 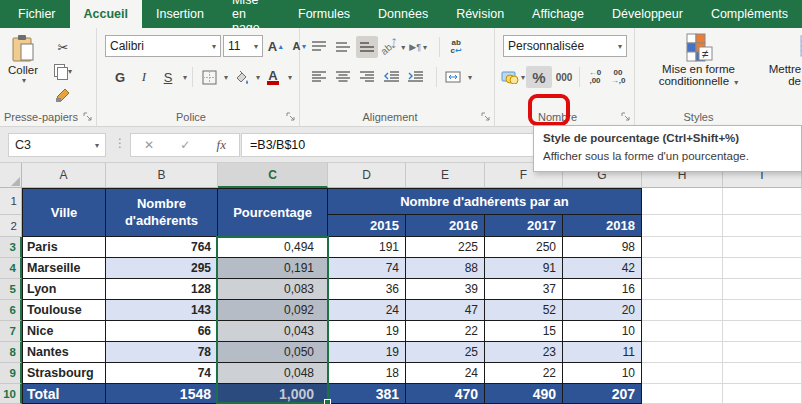 I want to click on cell-a1-ville: Ville, so click(x=64, y=212).